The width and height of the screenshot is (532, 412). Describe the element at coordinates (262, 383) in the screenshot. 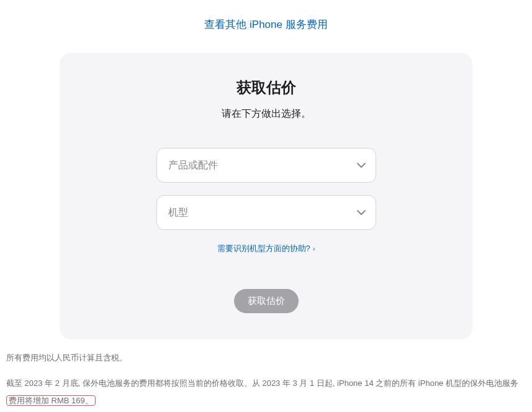

I see `footer-note-text: 截至 2023 年 2 月底, 保外电池服务的费用都将按照当前的价格收取。从 2…` at that location.